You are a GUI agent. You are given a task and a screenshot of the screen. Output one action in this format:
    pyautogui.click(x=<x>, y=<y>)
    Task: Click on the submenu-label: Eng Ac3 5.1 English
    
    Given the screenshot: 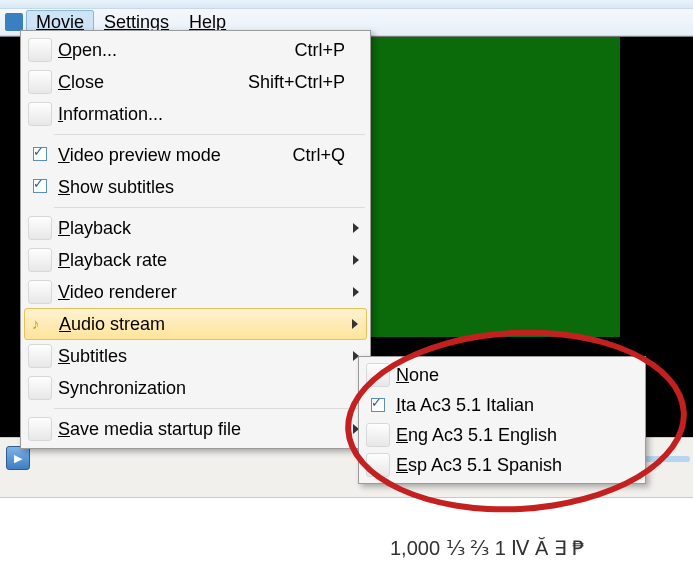 What is the action you would take?
    pyautogui.click(x=476, y=436)
    